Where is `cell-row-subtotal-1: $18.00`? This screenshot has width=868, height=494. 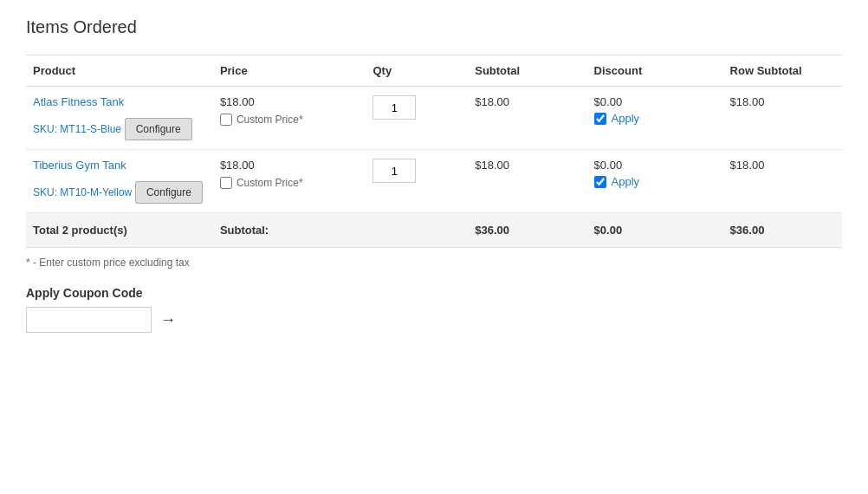 cell-row-subtotal-1: $18.00 is located at coordinates (783, 182).